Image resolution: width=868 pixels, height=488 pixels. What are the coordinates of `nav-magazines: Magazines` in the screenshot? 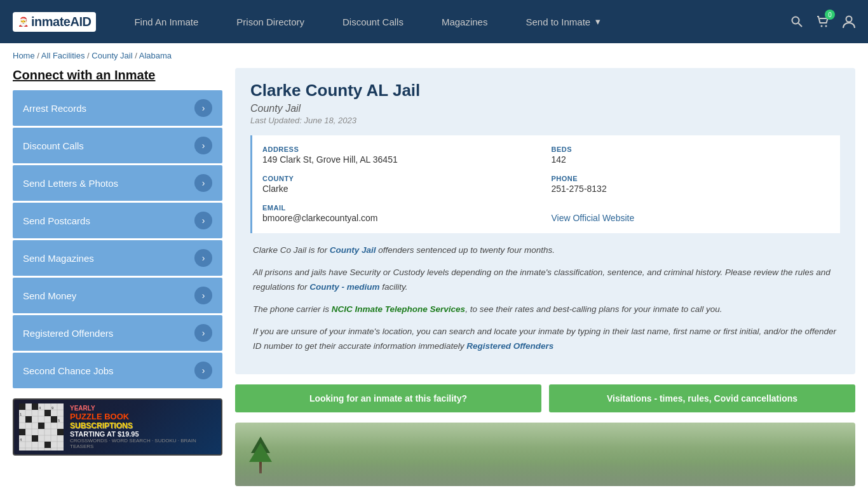 It's located at (465, 22).